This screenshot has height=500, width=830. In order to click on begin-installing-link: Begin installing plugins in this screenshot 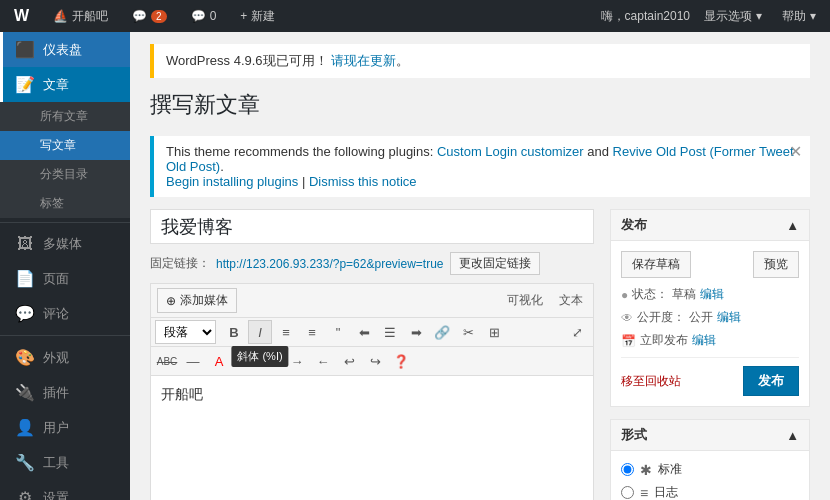, I will do `click(232, 182)`.